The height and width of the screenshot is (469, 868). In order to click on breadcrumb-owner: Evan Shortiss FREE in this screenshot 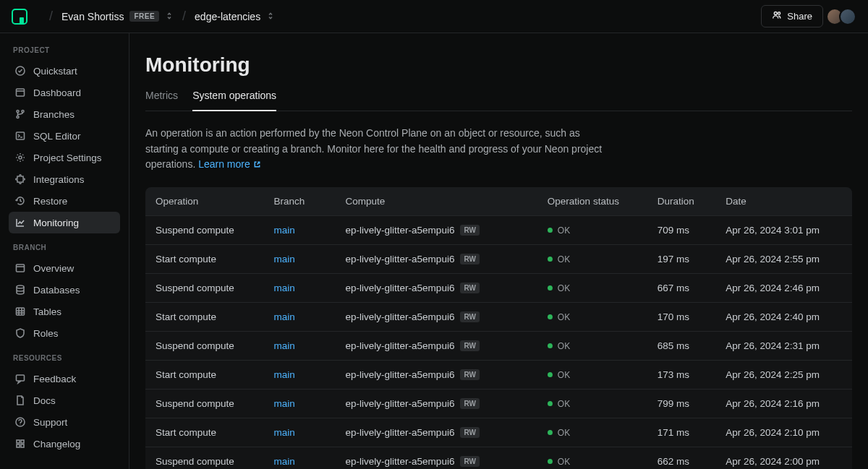, I will do `click(117, 17)`.